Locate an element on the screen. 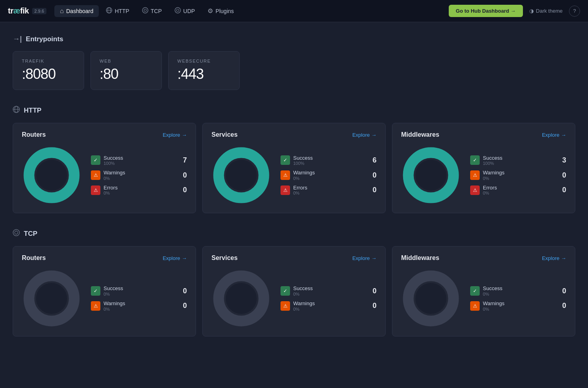 The image size is (588, 388). tcp-services-legend: ✓ Success 0% 0 ⚠ Warnings 0% is located at coordinates (329, 298).